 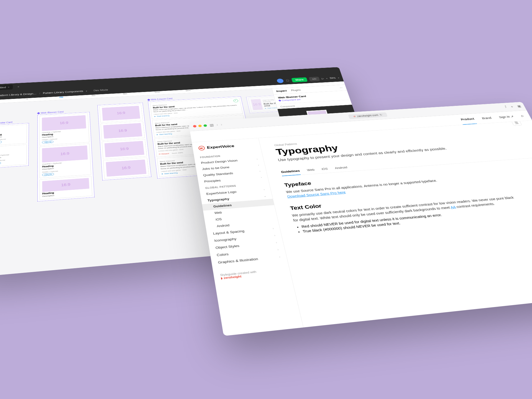 What do you see at coordinates (323, 79) in the screenshot?
I see `play-icon: ▷` at bounding box center [323, 79].